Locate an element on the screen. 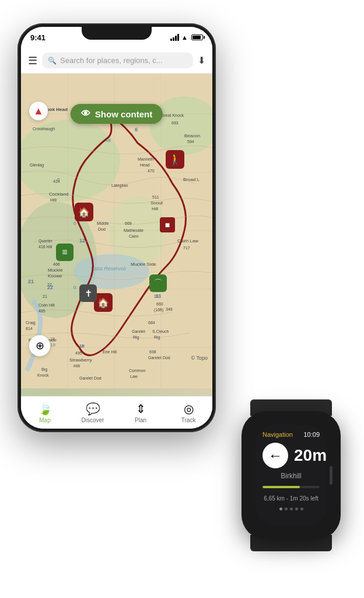 This screenshot has height=598, width=364. nav-item-discover: 💬 Discover is located at coordinates (93, 412).